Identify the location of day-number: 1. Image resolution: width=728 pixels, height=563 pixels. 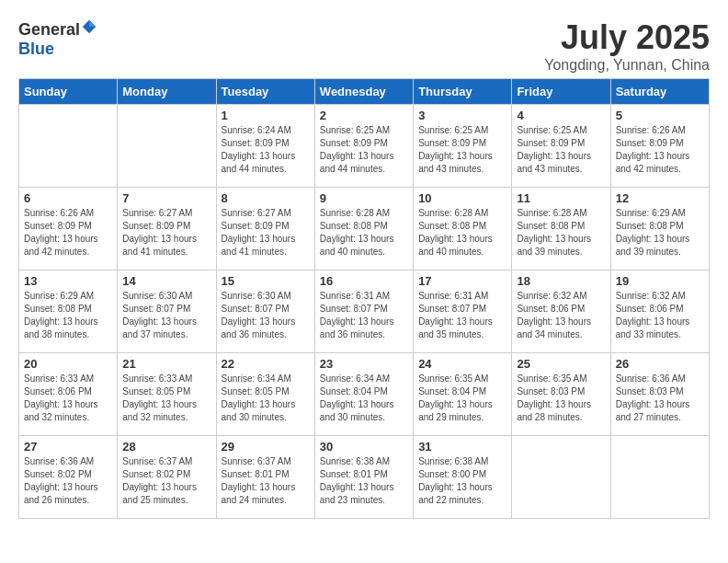
(266, 116).